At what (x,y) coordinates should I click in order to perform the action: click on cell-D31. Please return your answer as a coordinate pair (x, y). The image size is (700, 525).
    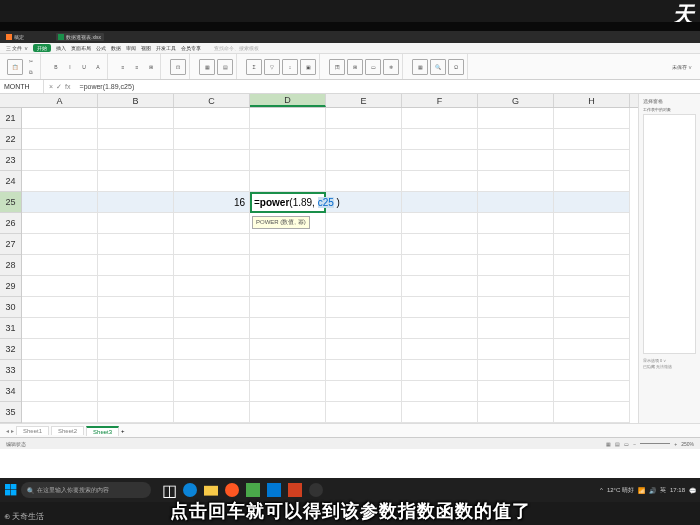
    Looking at the image, I should click on (288, 328).